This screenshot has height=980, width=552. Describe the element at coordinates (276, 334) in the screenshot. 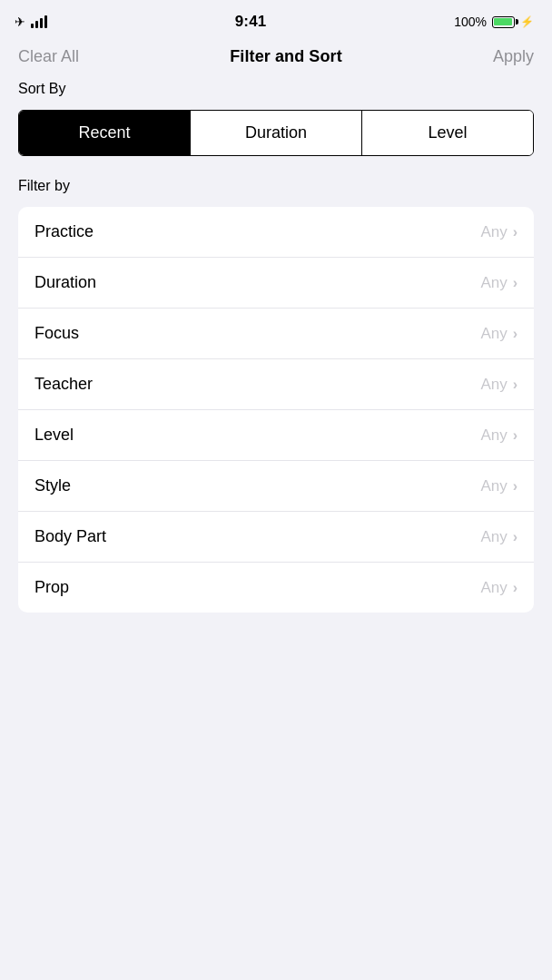

I see `filter-focus-item: Focus Any ›` at that location.